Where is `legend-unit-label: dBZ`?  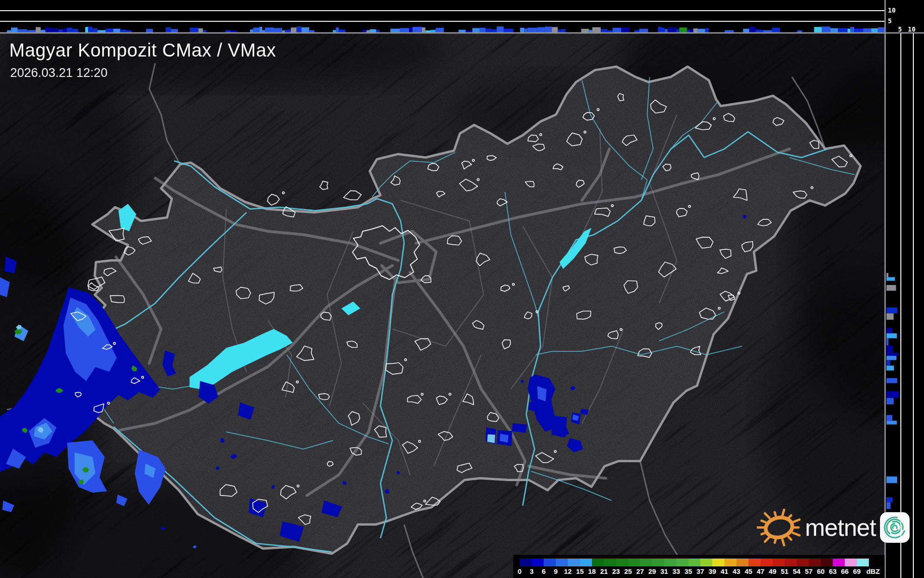 legend-unit-label: dBZ is located at coordinates (873, 571).